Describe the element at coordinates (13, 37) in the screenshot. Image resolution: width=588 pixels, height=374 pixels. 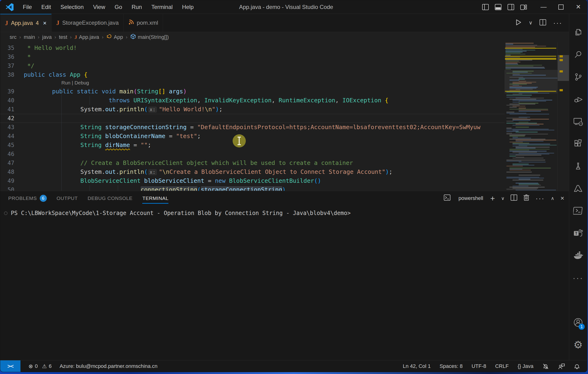
I see `breadcrumb-item: src` at that location.